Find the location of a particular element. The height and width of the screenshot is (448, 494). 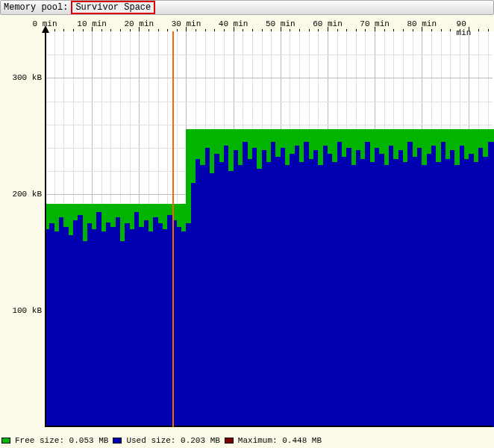

y-axis-label: 300 kB is located at coordinates (23, 78).